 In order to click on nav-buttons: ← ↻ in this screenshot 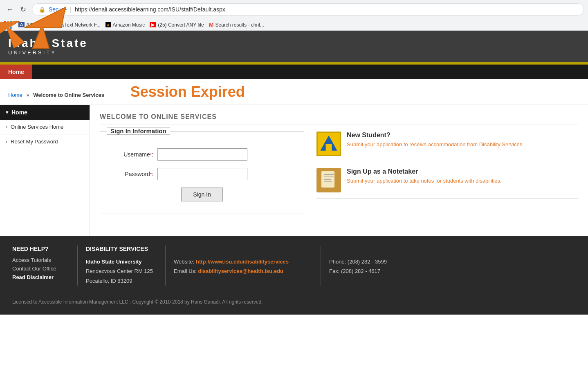, I will do `click(16, 9)`.